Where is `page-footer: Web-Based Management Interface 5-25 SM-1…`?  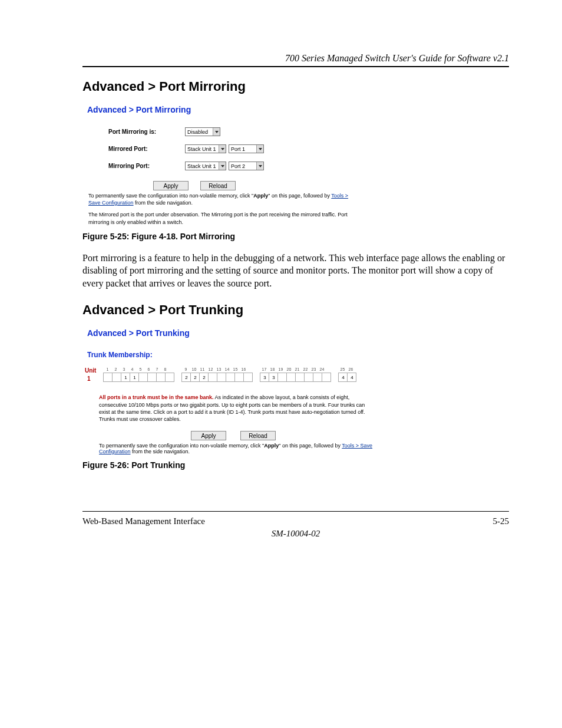 page-footer: Web-Based Management Interface 5-25 SM-1… is located at coordinates (296, 525).